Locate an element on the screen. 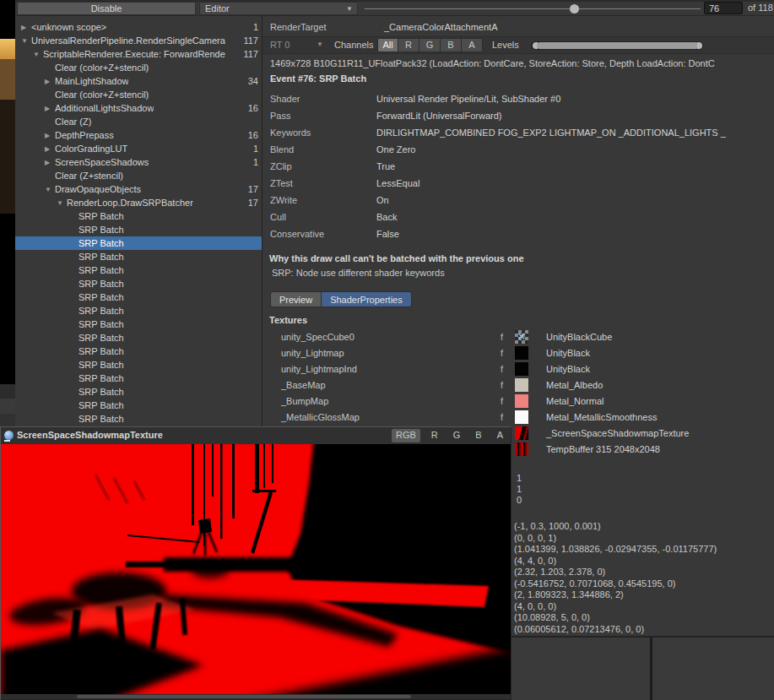 This screenshot has width=774, height=700. event-slider-handle is located at coordinates (574, 8).